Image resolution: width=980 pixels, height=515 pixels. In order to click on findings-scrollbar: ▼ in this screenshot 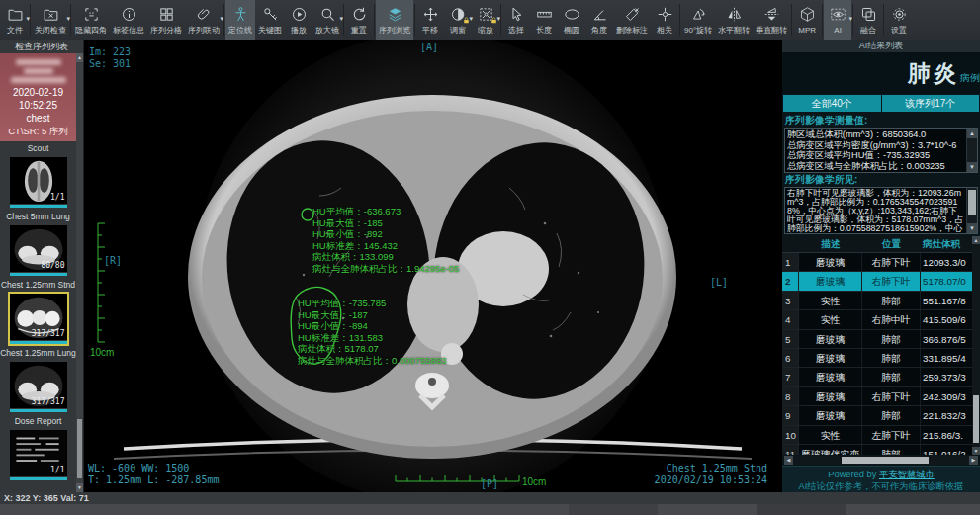, I will do `click(971, 211)`.